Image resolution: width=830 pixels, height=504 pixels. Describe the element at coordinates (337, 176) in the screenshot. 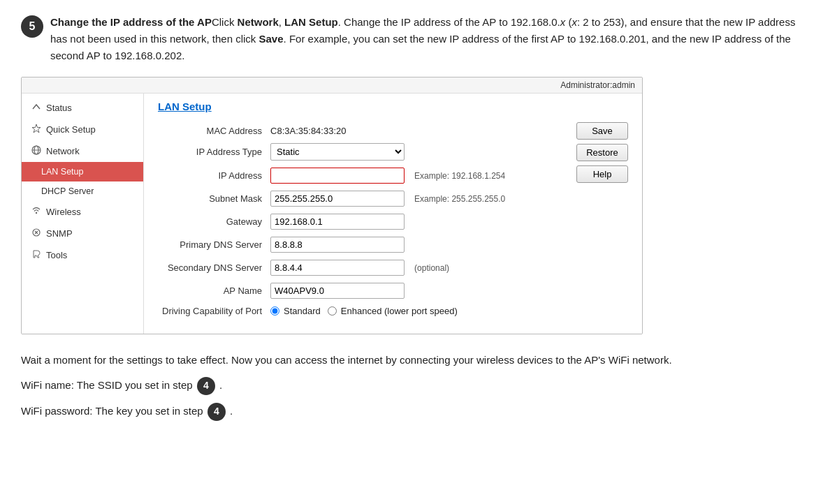

I see `ip-address-field` at that location.